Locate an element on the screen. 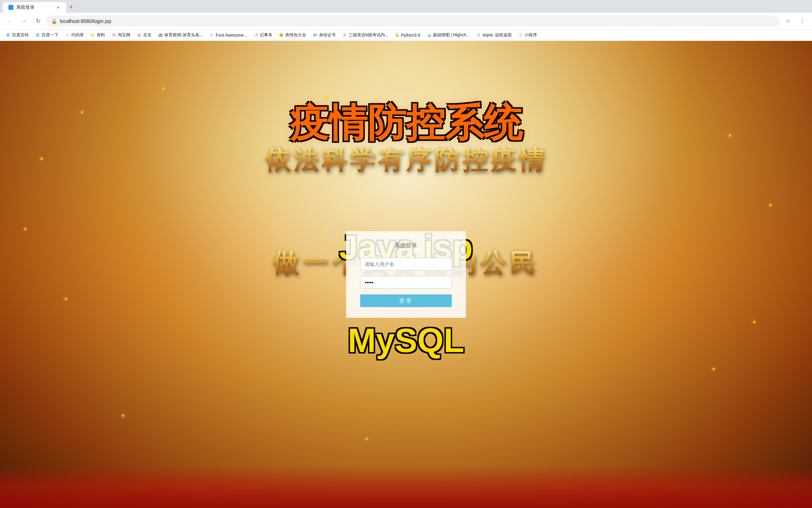 The width and height of the screenshot is (812, 508). bookmark-favicon: 🏳 is located at coordinates (212, 35).